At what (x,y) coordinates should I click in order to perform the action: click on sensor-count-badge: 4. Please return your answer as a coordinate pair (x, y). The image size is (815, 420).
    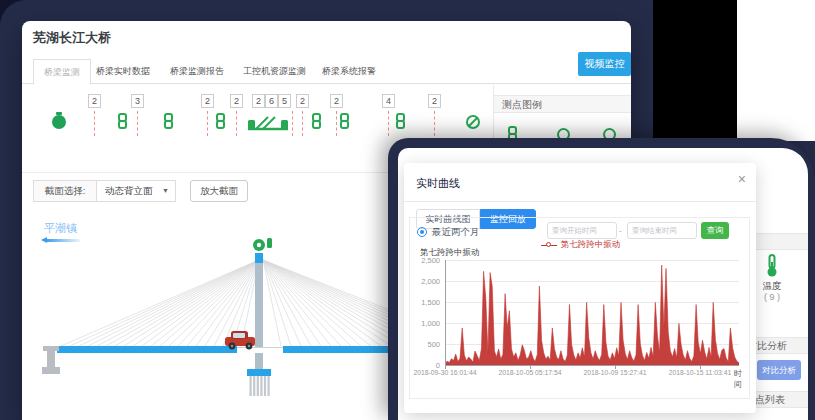
    Looking at the image, I should click on (388, 101).